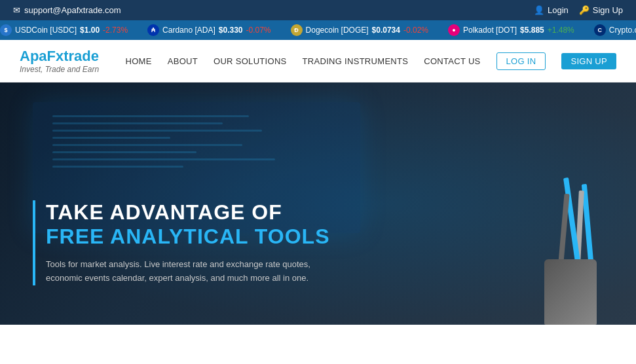 This screenshot has height=364, width=636. I want to click on coin-icon-cro: C, so click(600, 30).